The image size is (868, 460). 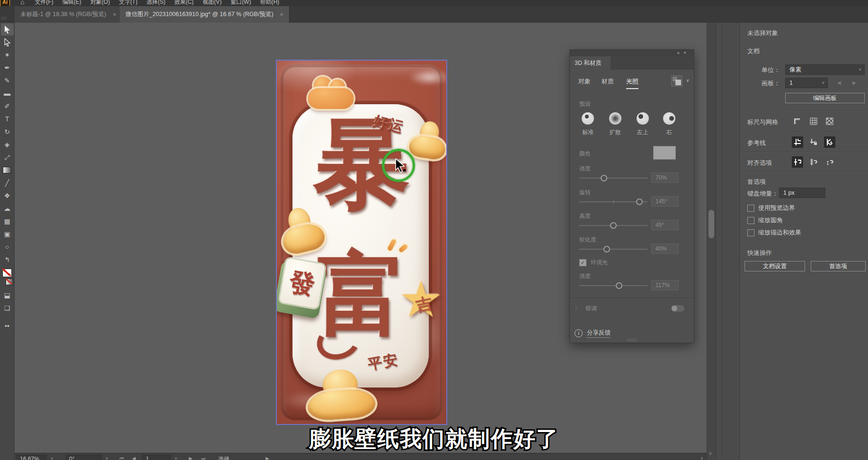 What do you see at coordinates (8, 119) in the screenshot?
I see `type-tool: T` at bounding box center [8, 119].